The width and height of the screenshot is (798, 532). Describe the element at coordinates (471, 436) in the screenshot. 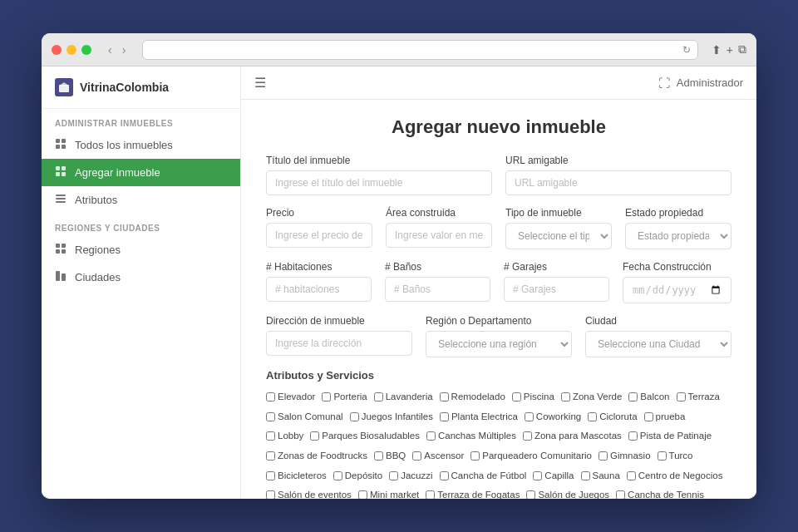

I see `attribute-item: Canchas Múltiples` at that location.